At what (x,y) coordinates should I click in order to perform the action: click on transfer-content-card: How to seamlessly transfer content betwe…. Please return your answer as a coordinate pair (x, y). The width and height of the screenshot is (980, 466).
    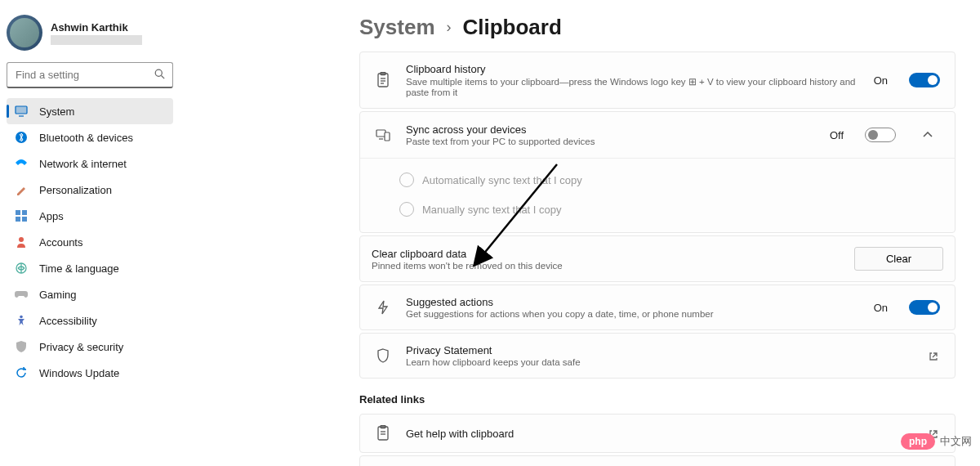
    Looking at the image, I should click on (657, 461).